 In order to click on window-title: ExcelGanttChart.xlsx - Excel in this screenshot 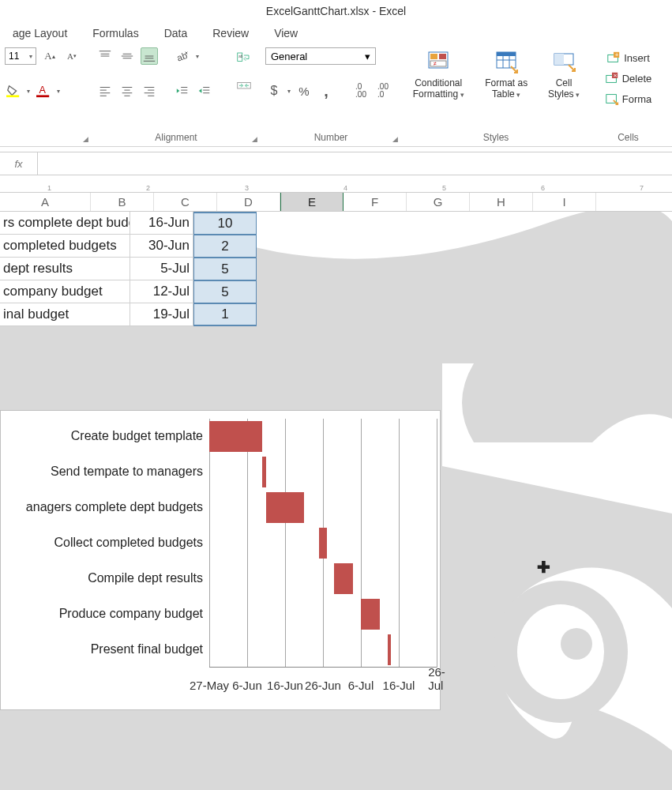, I will do `click(336, 11)`.